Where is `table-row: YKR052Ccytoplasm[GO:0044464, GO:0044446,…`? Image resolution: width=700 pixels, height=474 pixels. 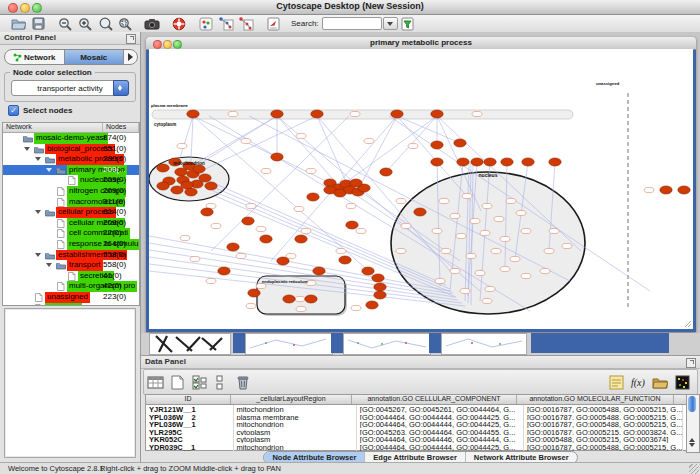
table-row: YKR052Ccytoplasm[GO:0044464, GO:0044446,… is located at coordinates (416, 439).